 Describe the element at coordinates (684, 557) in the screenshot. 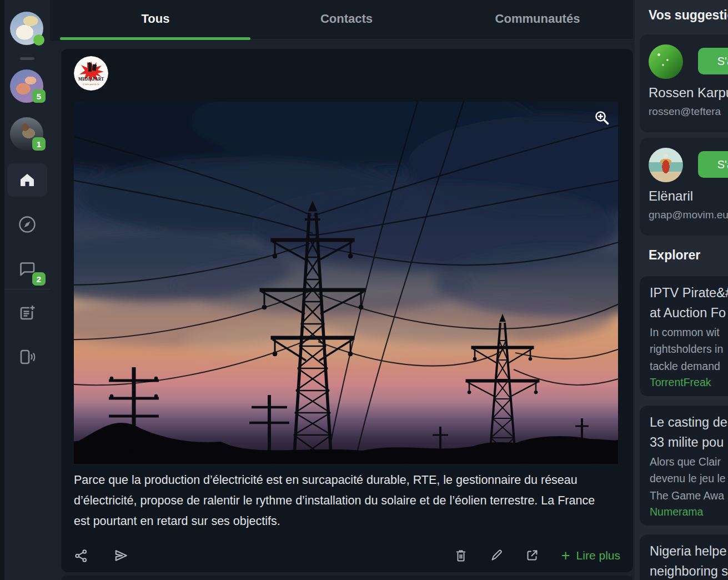

I see `explorer-card: Nigeria helpe neighboring s` at that location.